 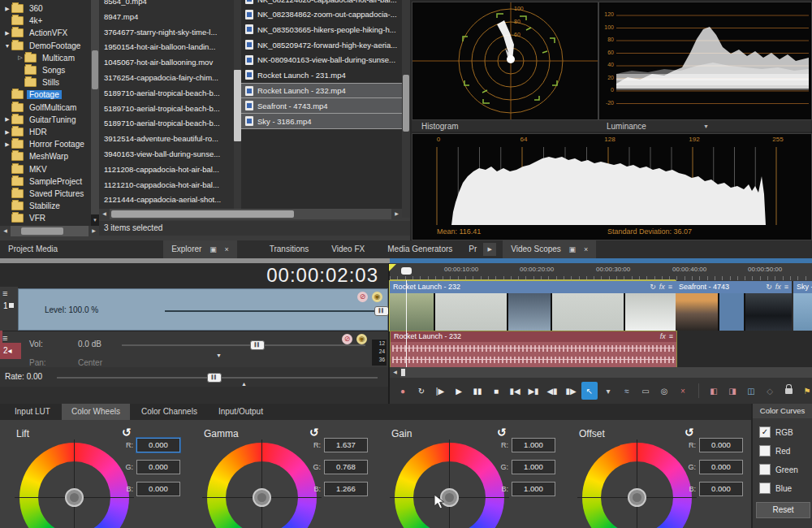 What do you see at coordinates (552, 391) in the screenshot?
I see `previous-frame-button: ◀▮` at bounding box center [552, 391].